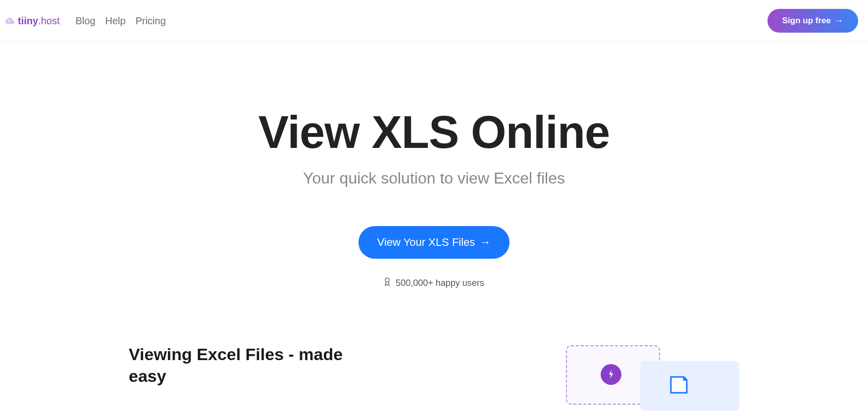  What do you see at coordinates (434, 242) in the screenshot?
I see `view-files-button: View Your XLS Files →` at bounding box center [434, 242].